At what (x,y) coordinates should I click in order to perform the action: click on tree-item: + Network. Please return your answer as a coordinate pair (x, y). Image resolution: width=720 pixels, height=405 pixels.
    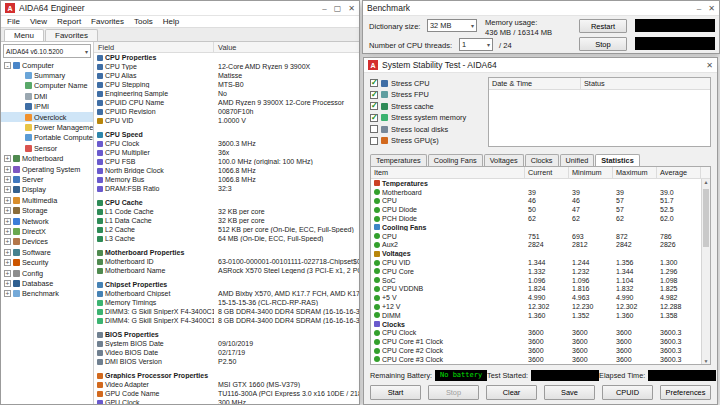
    Looking at the image, I should click on (47, 221).